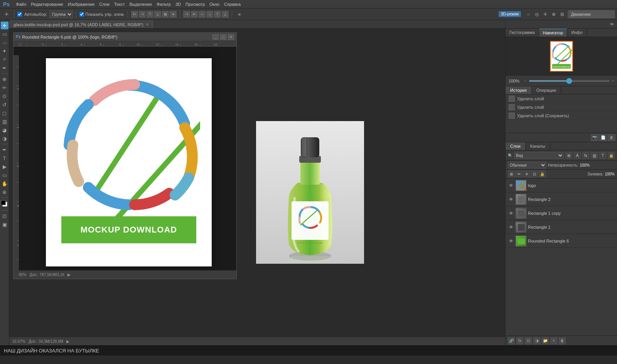 Image resolution: width=617 pixels, height=364 pixels. I want to click on menu-select: Выделение, so click(141, 4).